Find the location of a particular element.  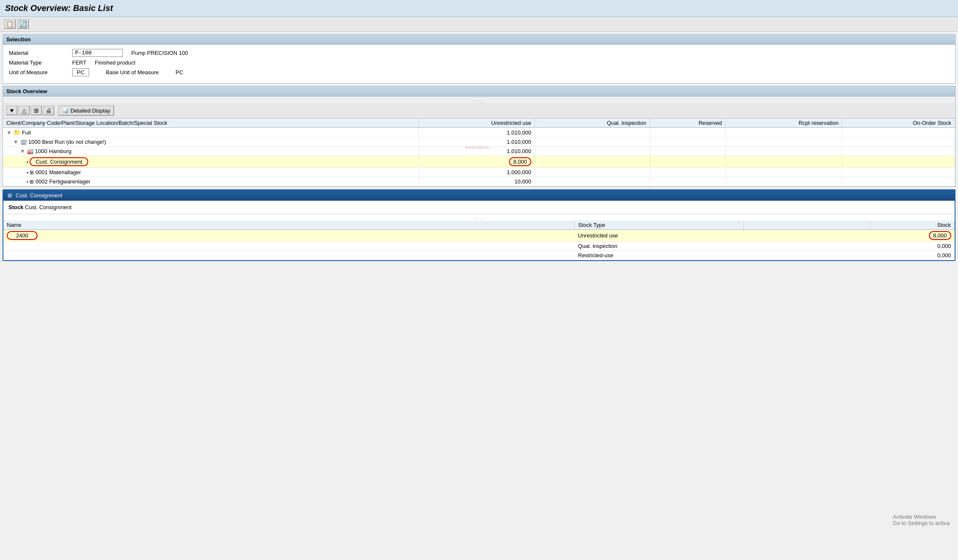

detailed-display-btn: 📊 Detailed Display is located at coordinates (86, 110).